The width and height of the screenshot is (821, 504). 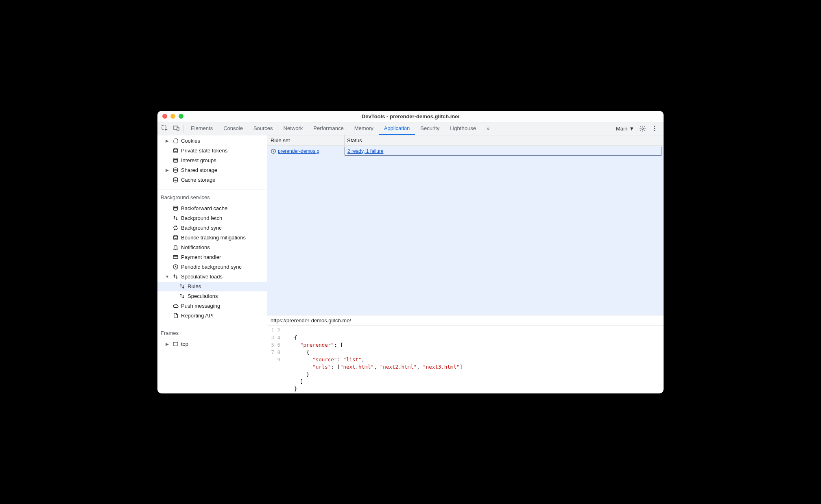 I want to click on grid-row: prerender-demos.g 2 ready, 1 failure, so click(x=465, y=151).